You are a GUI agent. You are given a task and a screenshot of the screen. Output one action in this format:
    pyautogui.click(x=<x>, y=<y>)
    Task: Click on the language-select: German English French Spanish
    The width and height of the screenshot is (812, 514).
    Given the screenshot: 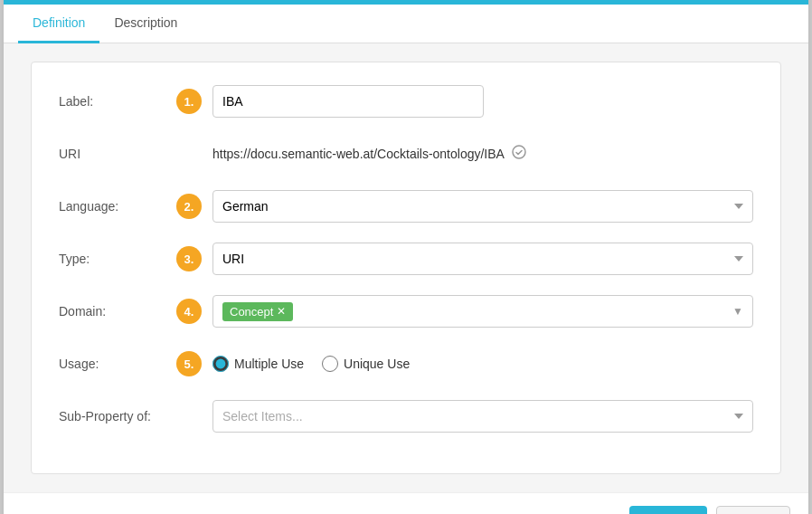 What is the action you would take?
    pyautogui.click(x=483, y=206)
    